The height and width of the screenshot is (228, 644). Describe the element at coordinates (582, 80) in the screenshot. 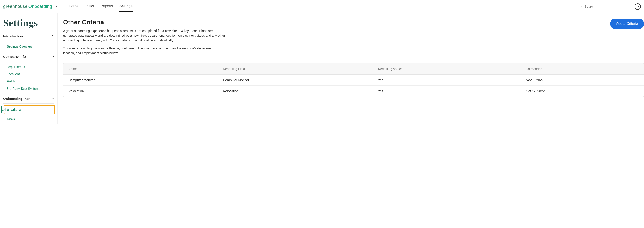

I see `cell-date: Nov 3, 2022` at that location.